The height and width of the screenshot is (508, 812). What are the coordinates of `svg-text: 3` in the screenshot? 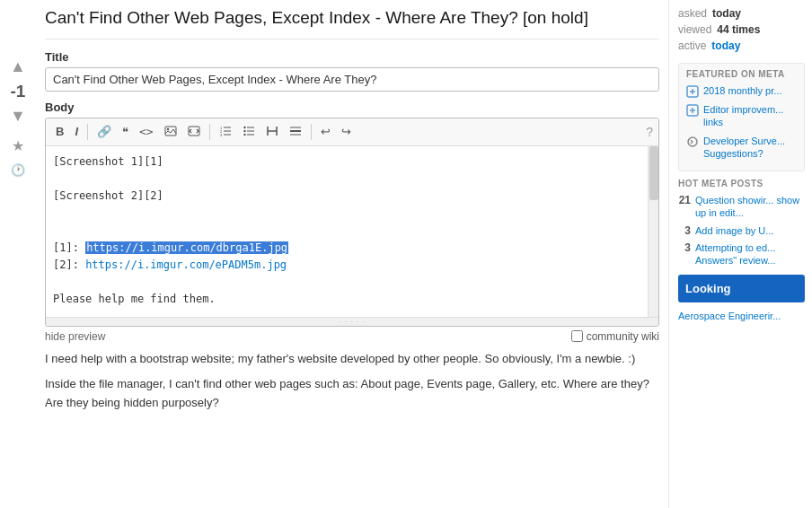 It's located at (221, 135).